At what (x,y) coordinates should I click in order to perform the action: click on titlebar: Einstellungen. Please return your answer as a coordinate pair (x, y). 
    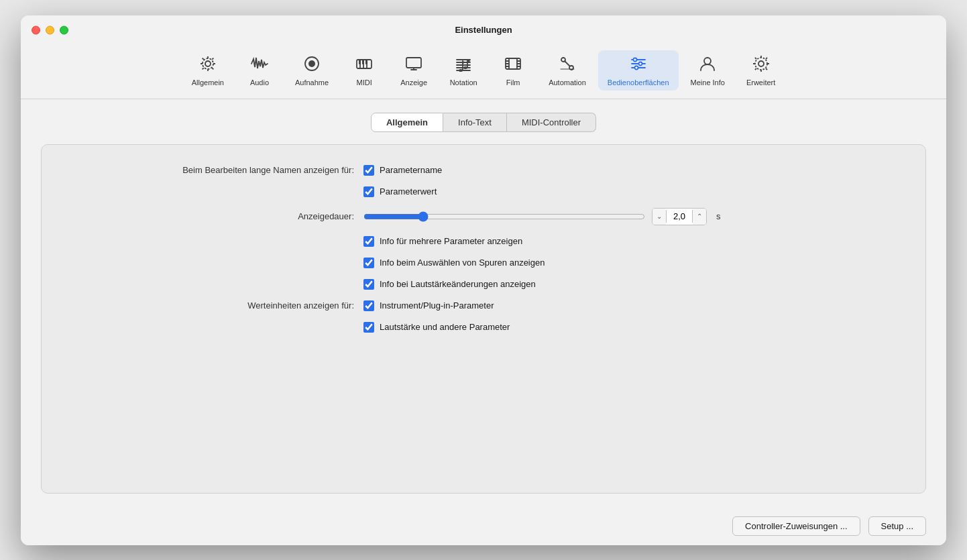
    Looking at the image, I should click on (484, 30).